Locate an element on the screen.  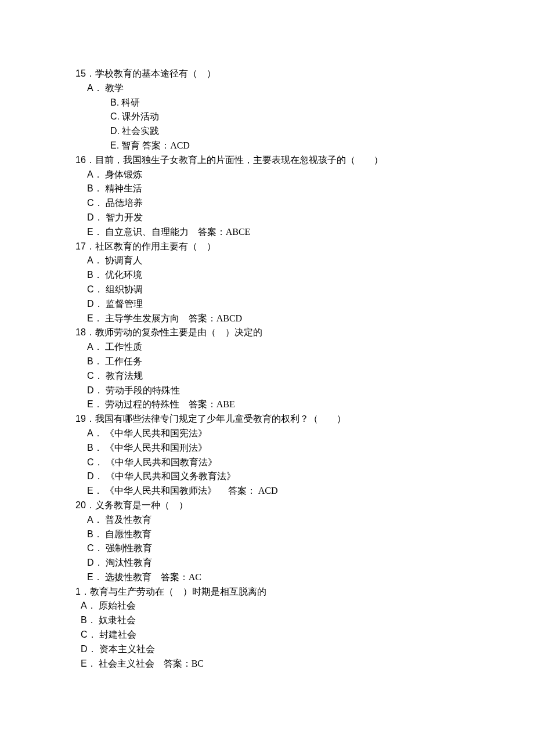
option-text: 自愿性教育 is located at coordinates (127, 534).